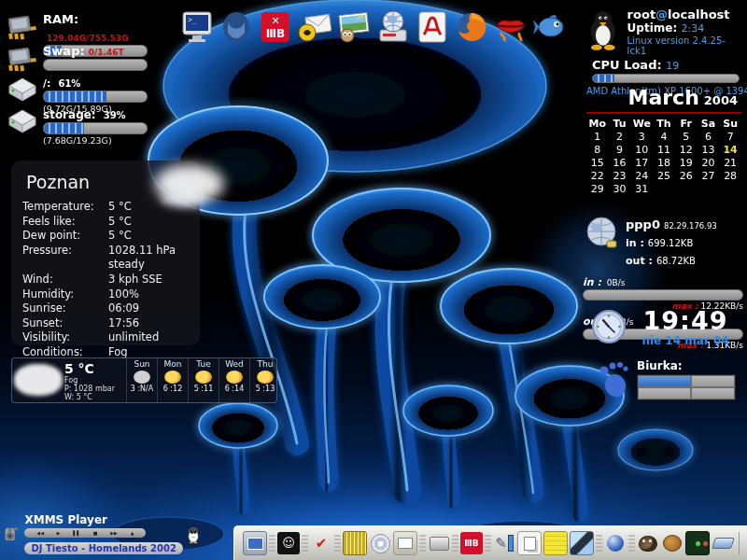 This screenshot has width=747, height=560. Describe the element at coordinates (670, 380) in the screenshot. I see `desktop-pager-widget: Biurka:` at that location.